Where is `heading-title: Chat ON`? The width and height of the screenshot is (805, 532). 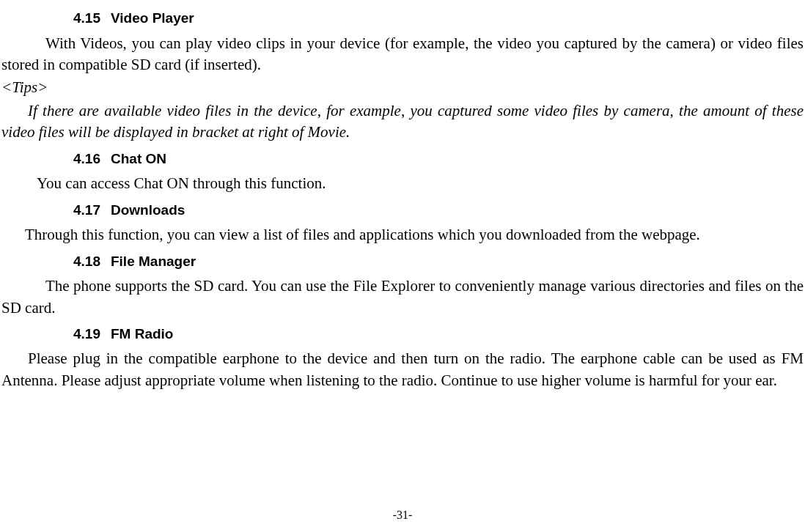 heading-title: Chat ON is located at coordinates (139, 158).